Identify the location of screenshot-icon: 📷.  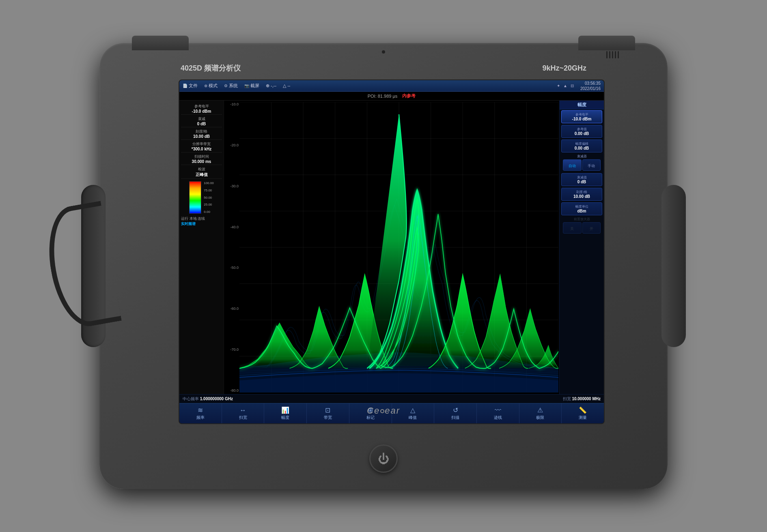
(247, 86).